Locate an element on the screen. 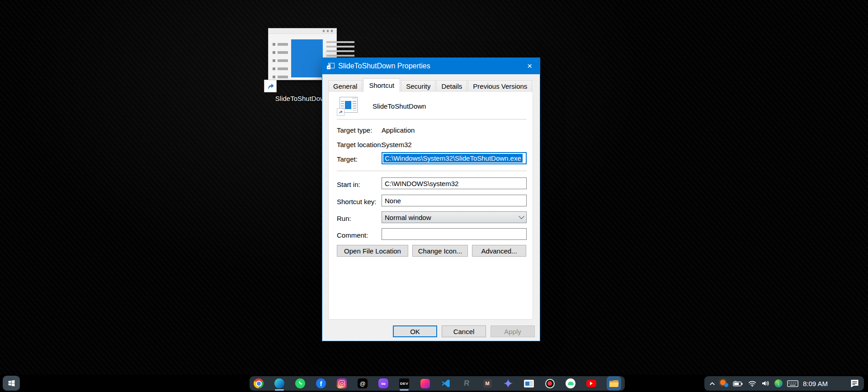  change-icon-button: Change Icon... is located at coordinates (440, 251).